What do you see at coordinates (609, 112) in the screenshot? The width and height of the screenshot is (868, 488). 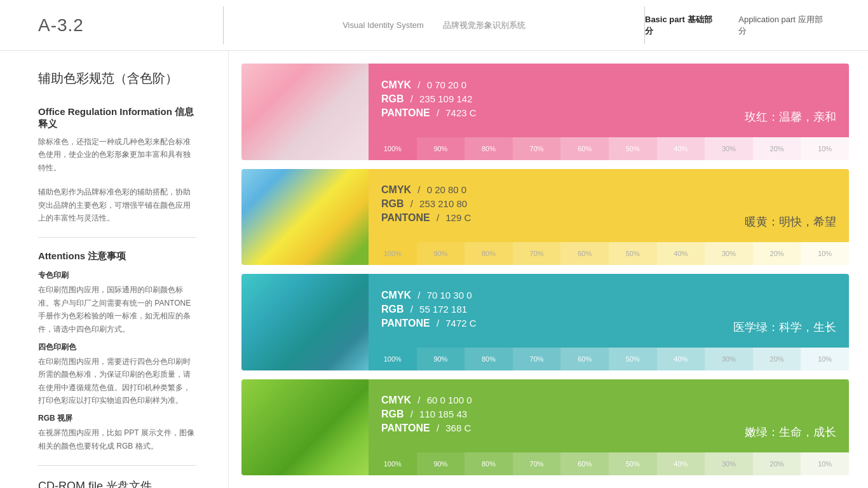 I see `pink-content: CMYK / 0 70 20 0 RGB / 235 109 142 PANTO…` at bounding box center [609, 112].